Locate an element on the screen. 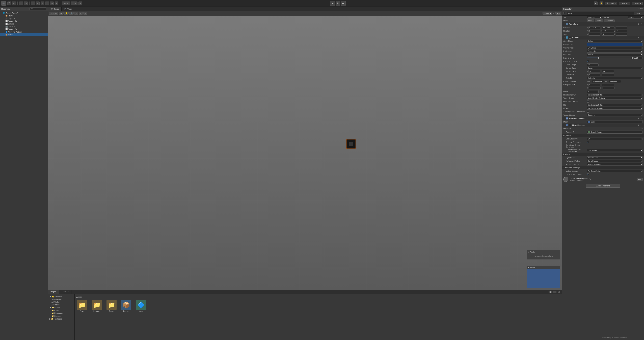  sidebar-all-models: All Models is located at coordinates (61, 302).